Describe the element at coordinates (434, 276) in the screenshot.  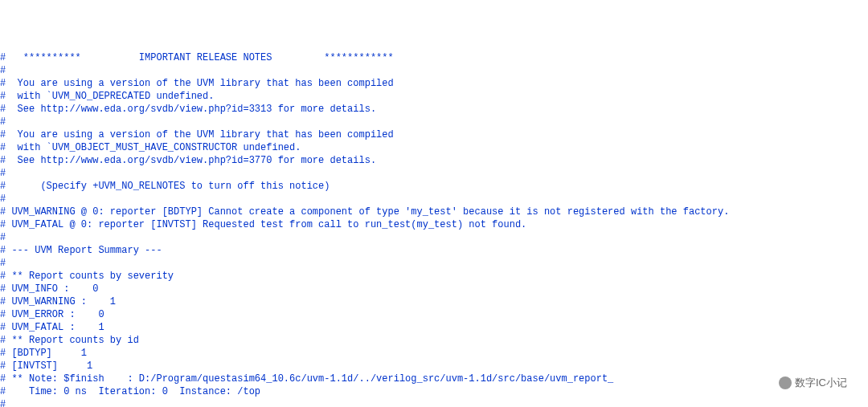
I see `console-line: # ** Report counts by severity` at that location.